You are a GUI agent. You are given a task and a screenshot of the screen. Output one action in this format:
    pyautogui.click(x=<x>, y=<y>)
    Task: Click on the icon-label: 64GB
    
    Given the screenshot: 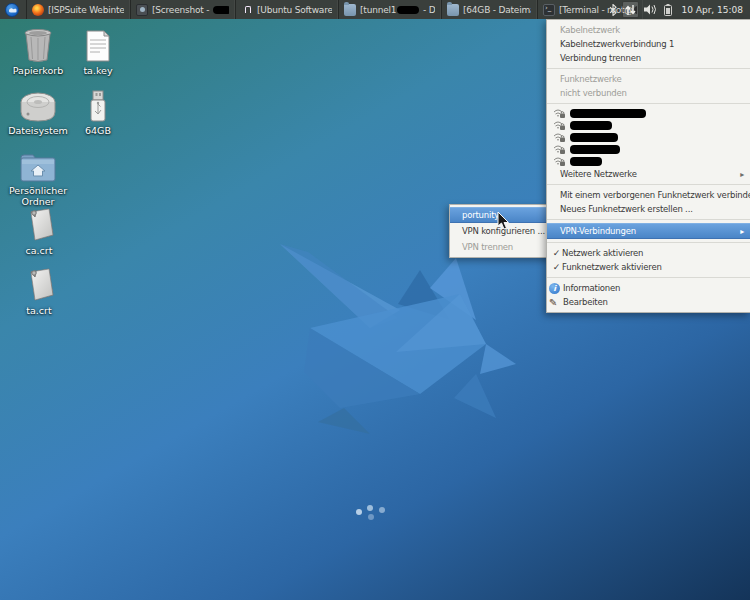 What is the action you would take?
    pyautogui.click(x=98, y=130)
    